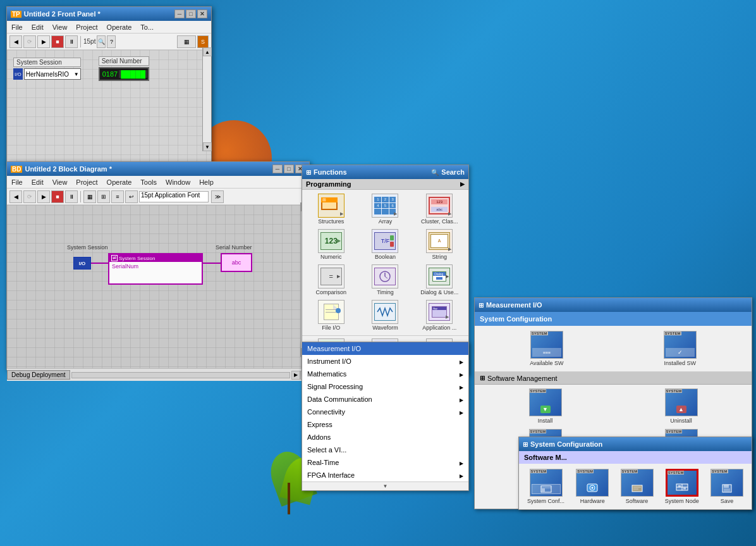  I want to click on bd-tb-align: ≡, so click(118, 197).